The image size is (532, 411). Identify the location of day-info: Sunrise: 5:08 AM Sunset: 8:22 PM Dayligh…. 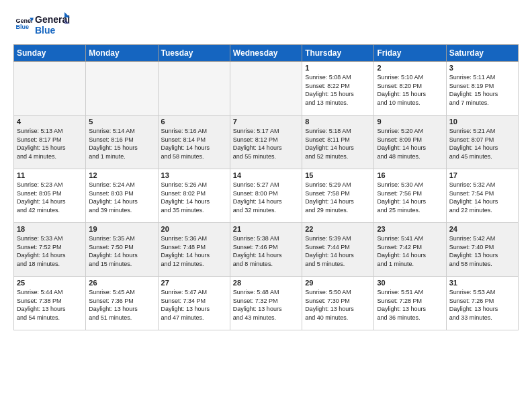
(338, 90).